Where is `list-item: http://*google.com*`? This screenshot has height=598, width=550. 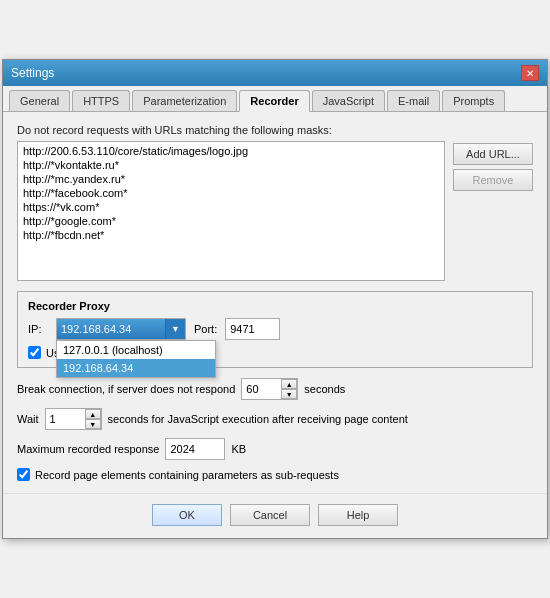 list-item: http://*google.com* is located at coordinates (231, 221).